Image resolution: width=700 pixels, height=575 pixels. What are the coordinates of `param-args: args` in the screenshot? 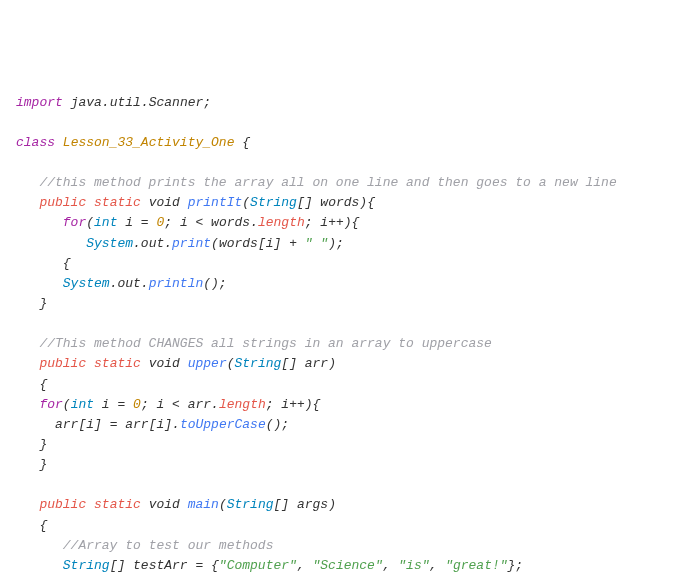 It's located at (312, 504).